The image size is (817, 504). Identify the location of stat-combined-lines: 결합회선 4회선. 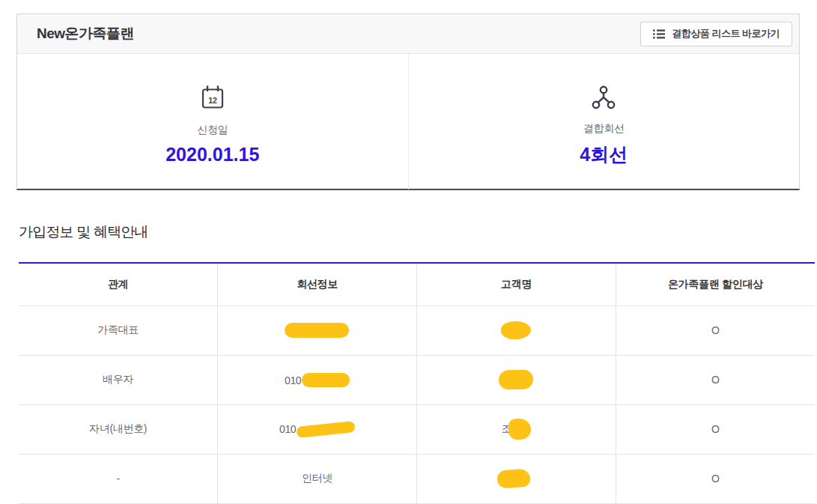
(604, 121).